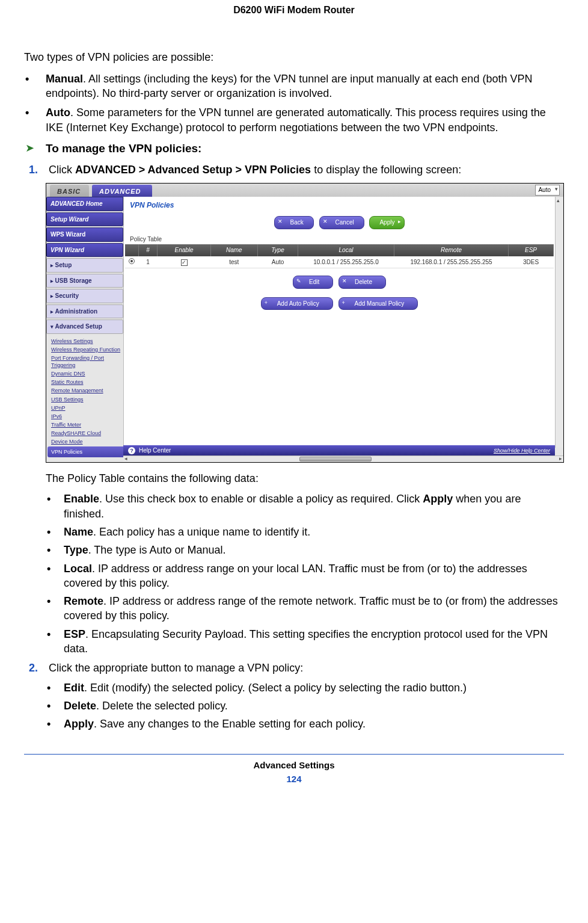 The width and height of the screenshot is (588, 923). What do you see at coordinates (294, 25) in the screenshot?
I see `page-header: D6200 WiFi Modem Router` at bounding box center [294, 25].